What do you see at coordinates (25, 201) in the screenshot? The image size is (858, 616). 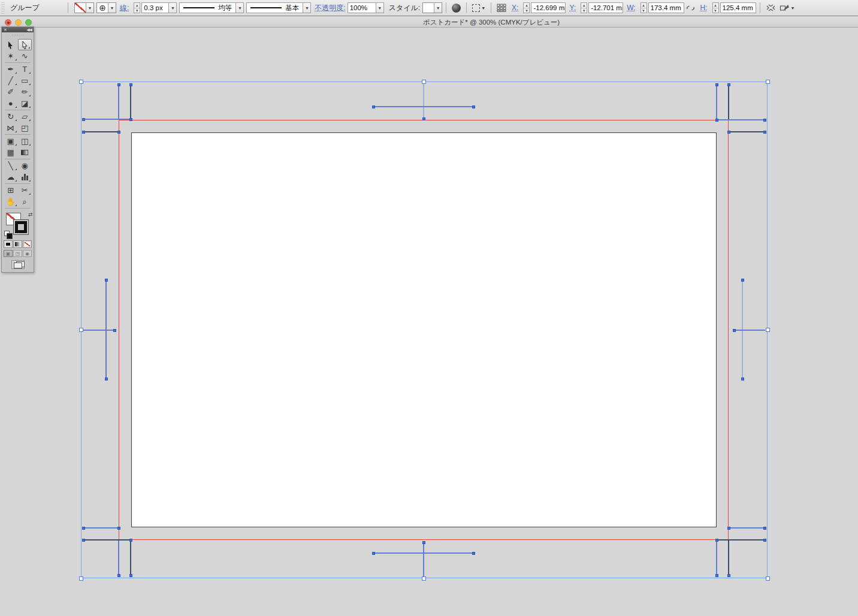 I see `zoom-tool: ⌕` at bounding box center [25, 201].